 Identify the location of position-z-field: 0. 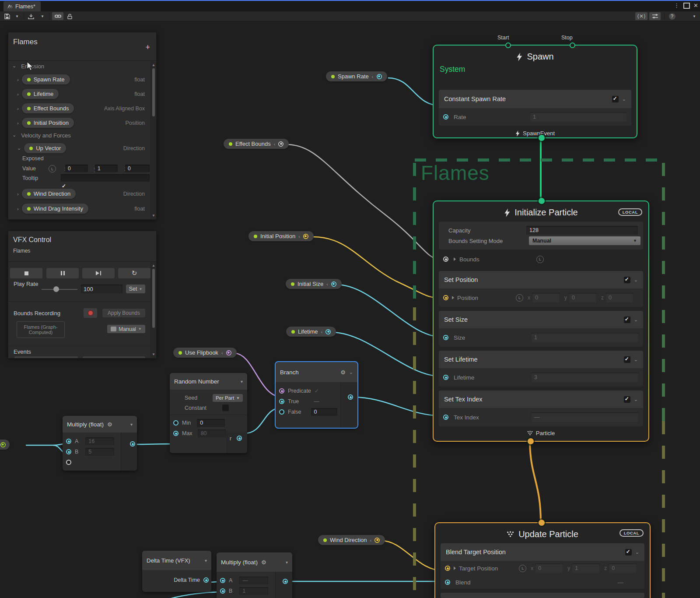
(620, 298).